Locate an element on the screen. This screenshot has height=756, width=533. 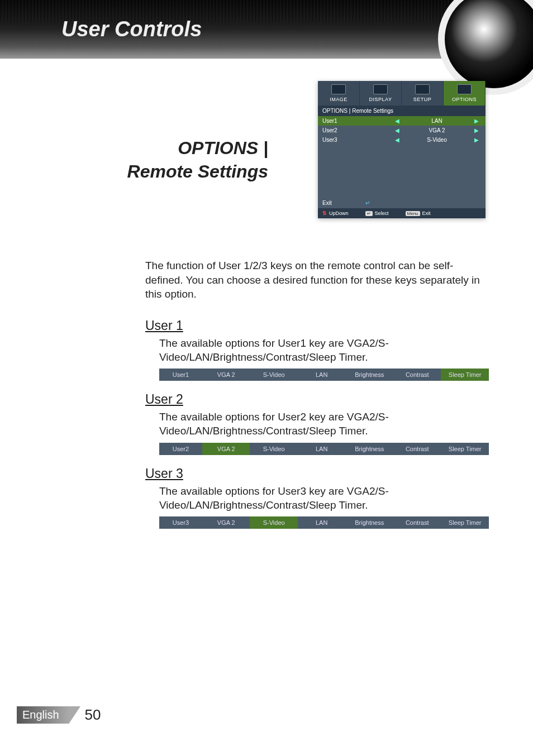
osd-footer-select-label: Select is located at coordinates (382, 213).